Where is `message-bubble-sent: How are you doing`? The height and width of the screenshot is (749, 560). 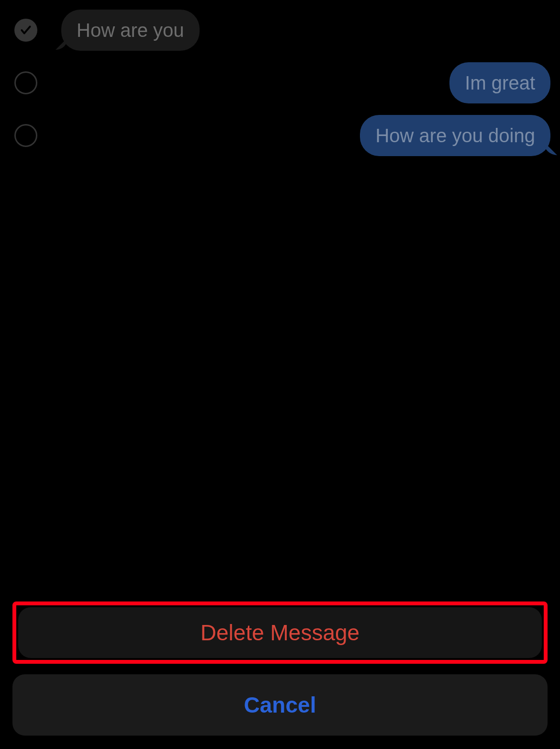
message-bubble-sent: How are you doing is located at coordinates (455, 136).